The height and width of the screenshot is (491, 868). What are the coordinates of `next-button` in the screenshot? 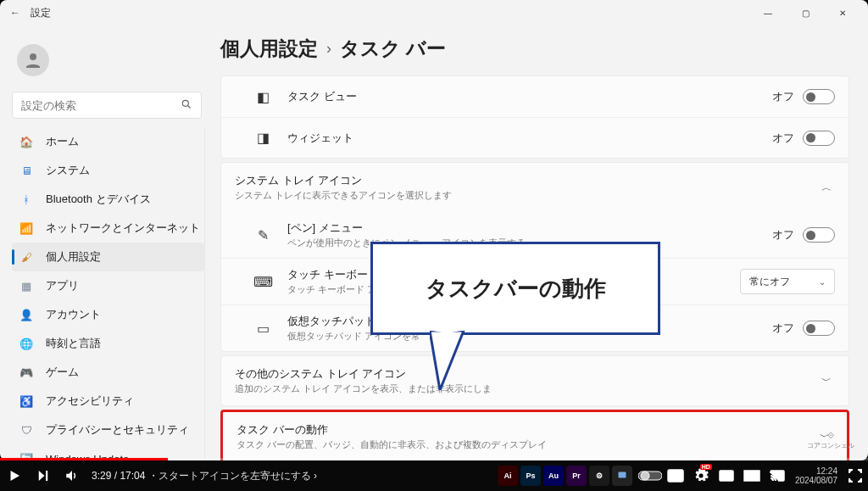 It's located at (43, 476).